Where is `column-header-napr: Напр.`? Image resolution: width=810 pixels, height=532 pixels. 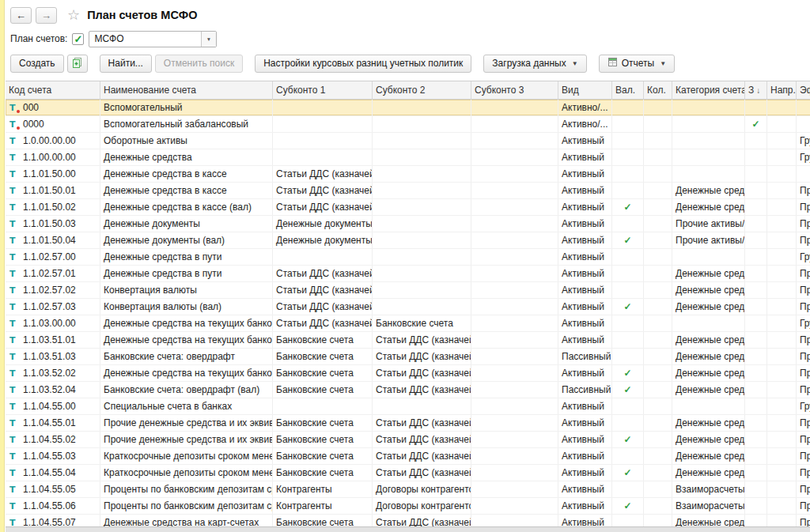
column-header-napr: Напр. is located at coordinates (782, 90).